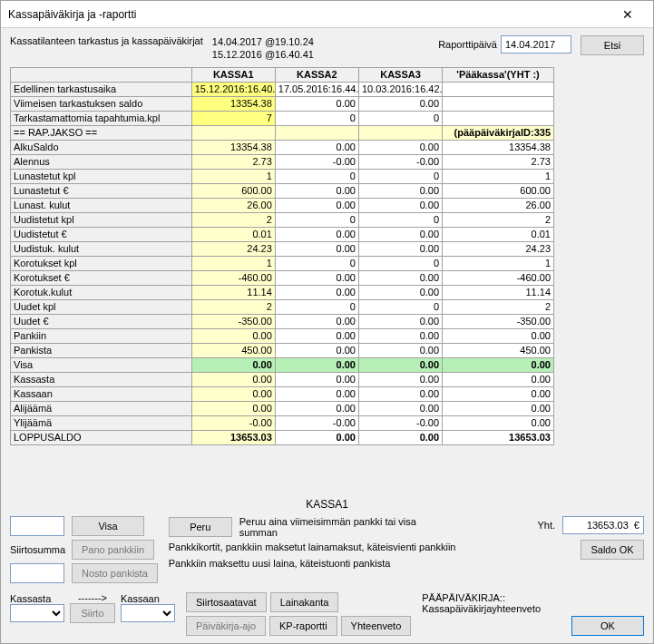 This screenshot has width=654, height=644. I want to click on saldo-ok-button: Saldo OK, so click(612, 550).